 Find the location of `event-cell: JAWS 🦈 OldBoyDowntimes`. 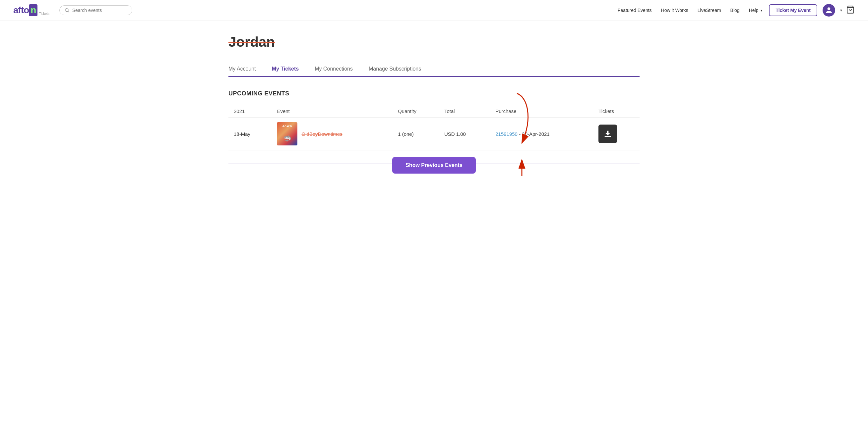

event-cell: JAWS 🦈 OldBoyDowntimes is located at coordinates (332, 134).